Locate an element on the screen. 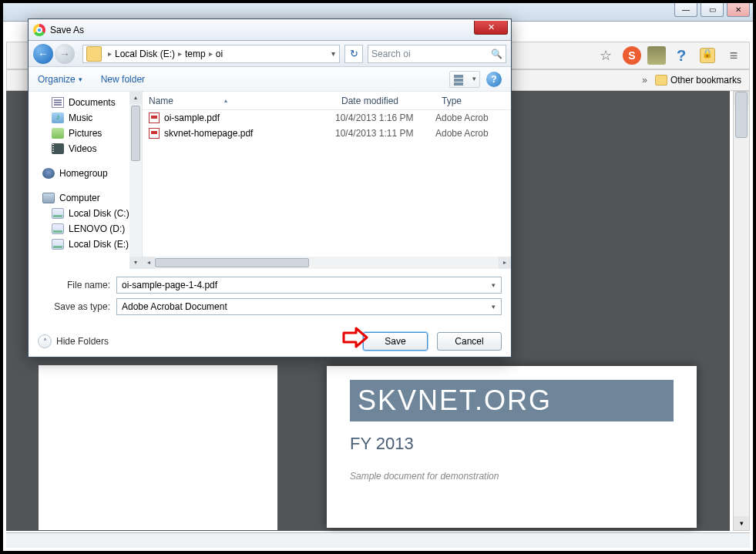 The image size is (756, 554). scroll-right-icon: ▸ is located at coordinates (505, 263).